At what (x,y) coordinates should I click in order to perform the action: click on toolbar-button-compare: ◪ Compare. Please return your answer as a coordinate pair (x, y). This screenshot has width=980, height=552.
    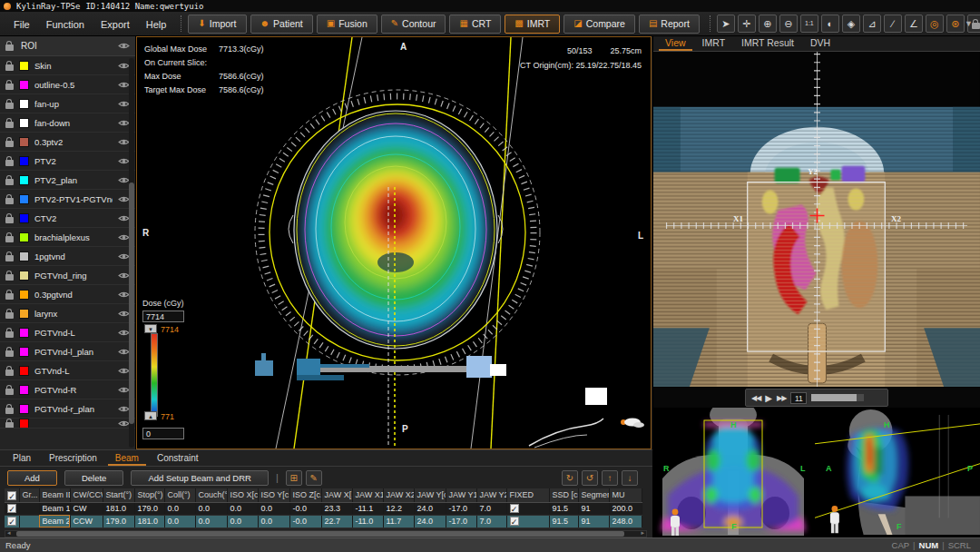
    Looking at the image, I should click on (599, 24).